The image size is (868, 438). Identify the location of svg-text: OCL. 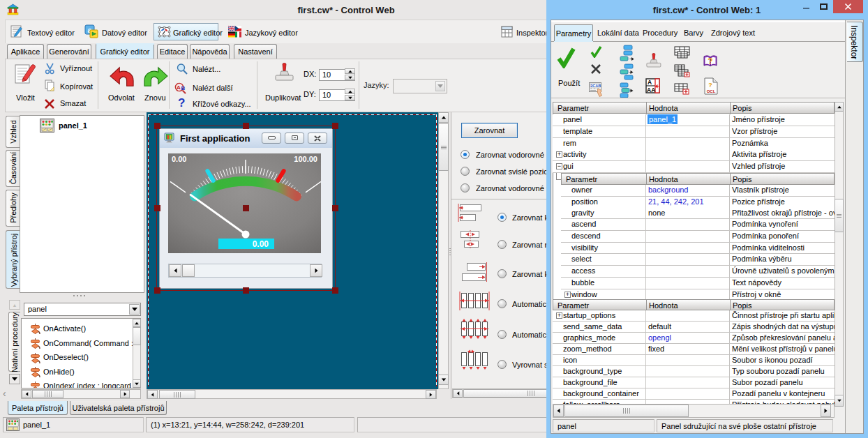
(712, 91).